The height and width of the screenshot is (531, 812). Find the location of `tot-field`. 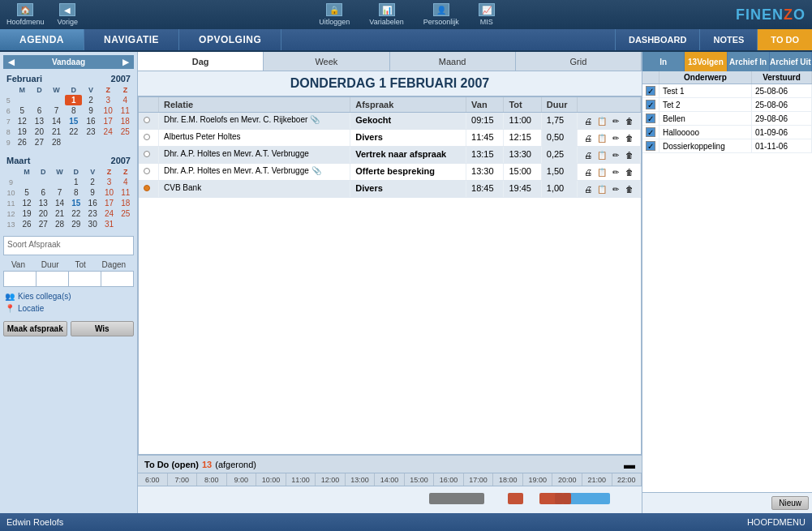

tot-field is located at coordinates (85, 279).